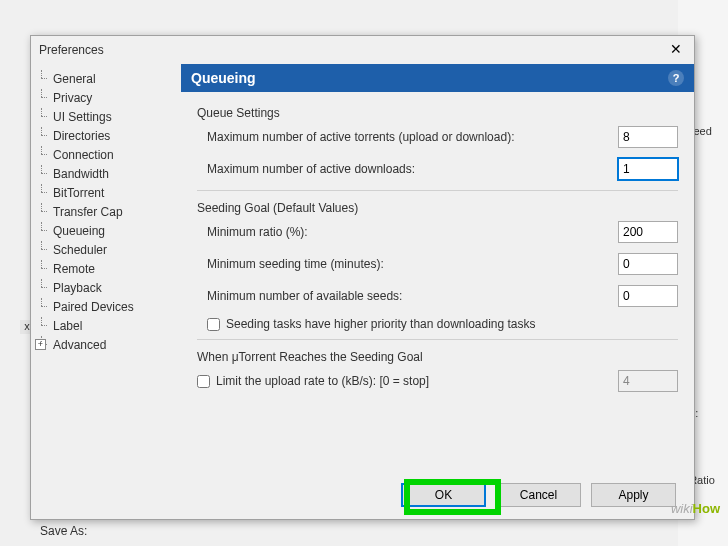  I want to click on dialog-title: Preferences, so click(352, 50).